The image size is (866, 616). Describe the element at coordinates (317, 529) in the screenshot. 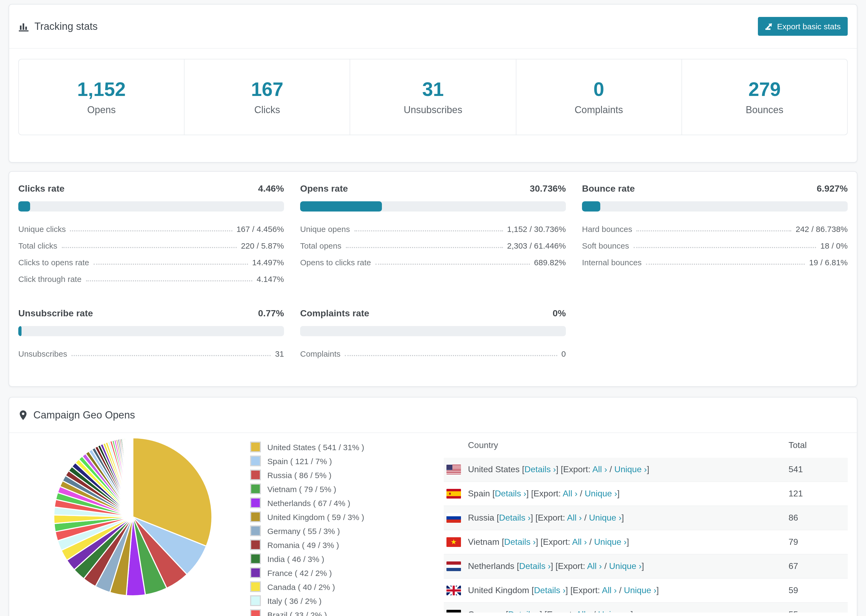

I see `geo-legend: United States ( 541 / 31% )Spain ( 121 /…` at that location.